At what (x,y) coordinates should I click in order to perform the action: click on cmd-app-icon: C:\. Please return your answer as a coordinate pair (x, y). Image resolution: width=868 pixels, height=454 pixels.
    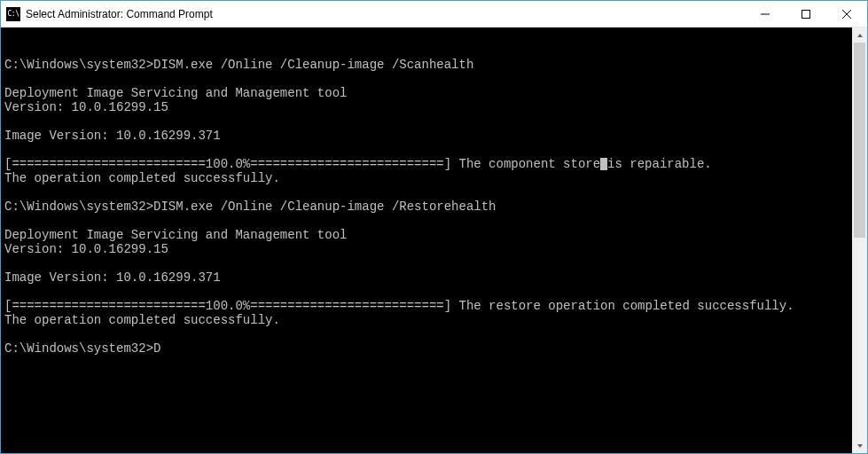
    Looking at the image, I should click on (13, 14).